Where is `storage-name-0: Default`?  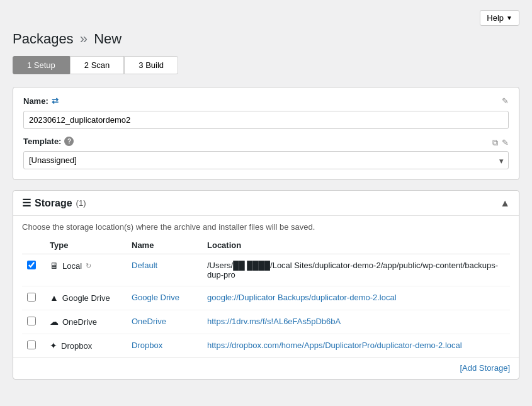 storage-name-0: Default is located at coordinates (164, 271).